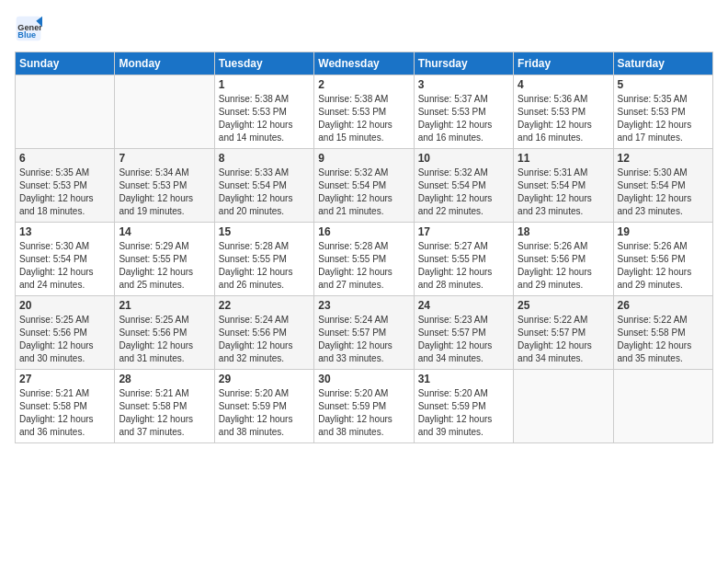 This screenshot has width=728, height=563. Describe the element at coordinates (64, 266) in the screenshot. I see `day-info: Sunrise: 5:30 AMSunset: 5:54 PMDaylight:…` at that location.